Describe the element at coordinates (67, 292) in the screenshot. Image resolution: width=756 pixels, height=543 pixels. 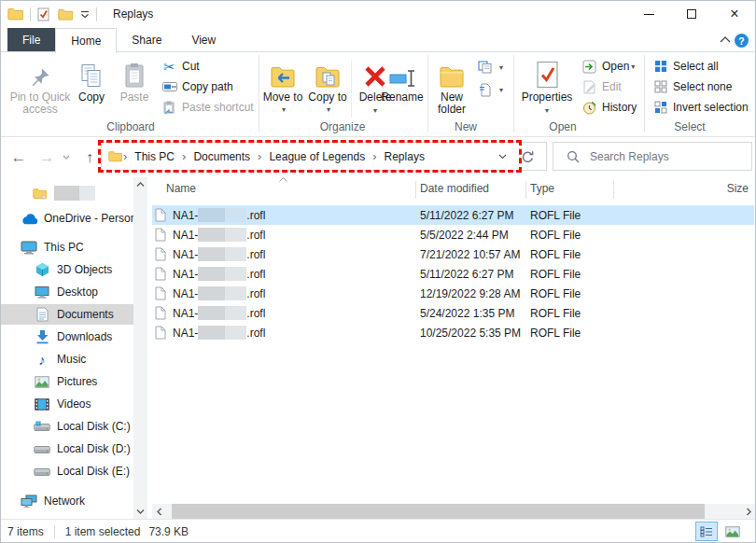
I see `sidebar-item-desktop: Desktop` at that location.